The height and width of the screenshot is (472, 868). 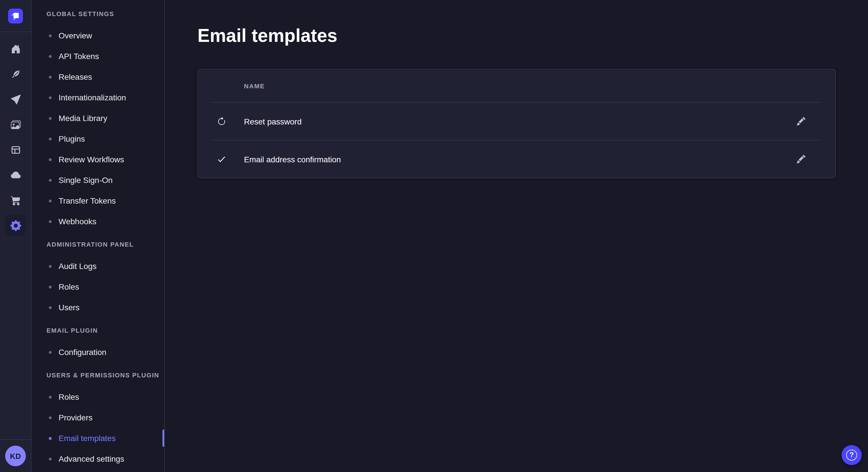 I want to click on subnav-item-label: Providers, so click(x=75, y=417).